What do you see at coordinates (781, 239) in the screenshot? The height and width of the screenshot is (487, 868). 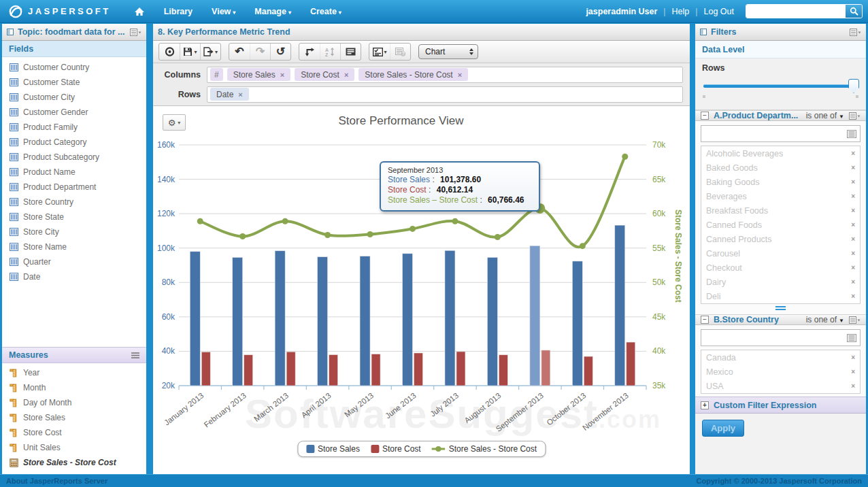 I see `filter-value-item: Canned Products×` at bounding box center [781, 239].